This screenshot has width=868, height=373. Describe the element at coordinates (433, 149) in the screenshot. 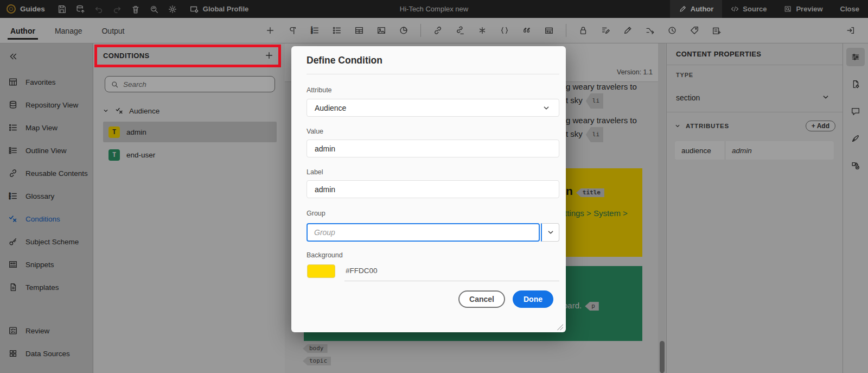

I see `value-input` at that location.